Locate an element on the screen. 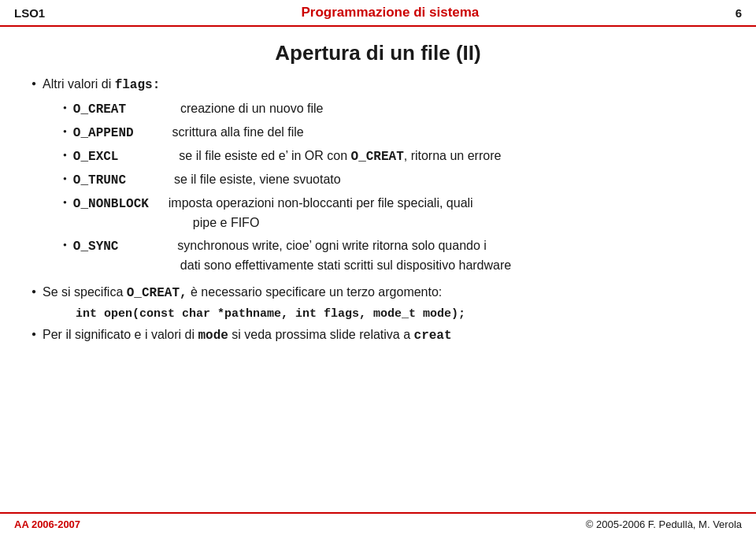  o-creat-desc: creazione di un nuovo file is located at coordinates (252, 109).